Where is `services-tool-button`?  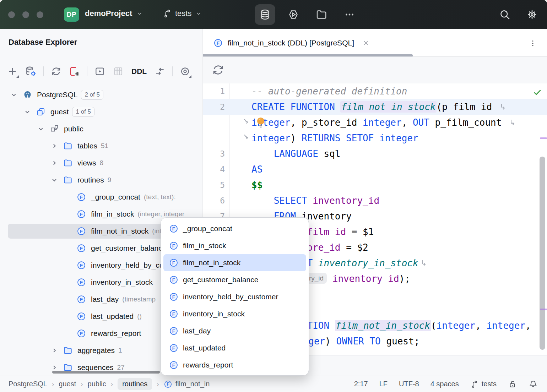 services-tool-button is located at coordinates (293, 15).